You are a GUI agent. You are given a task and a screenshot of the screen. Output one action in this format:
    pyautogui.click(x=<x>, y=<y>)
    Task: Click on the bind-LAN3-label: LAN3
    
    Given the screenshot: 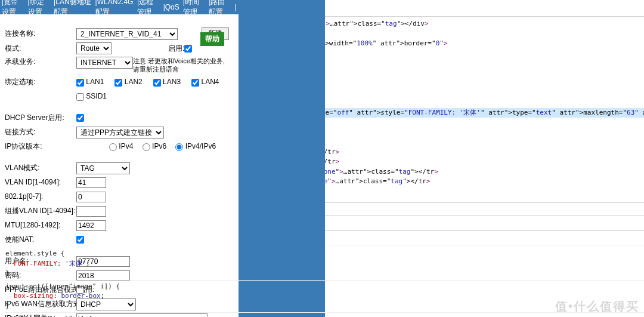 What is the action you would take?
    pyautogui.click(x=172, y=82)
    